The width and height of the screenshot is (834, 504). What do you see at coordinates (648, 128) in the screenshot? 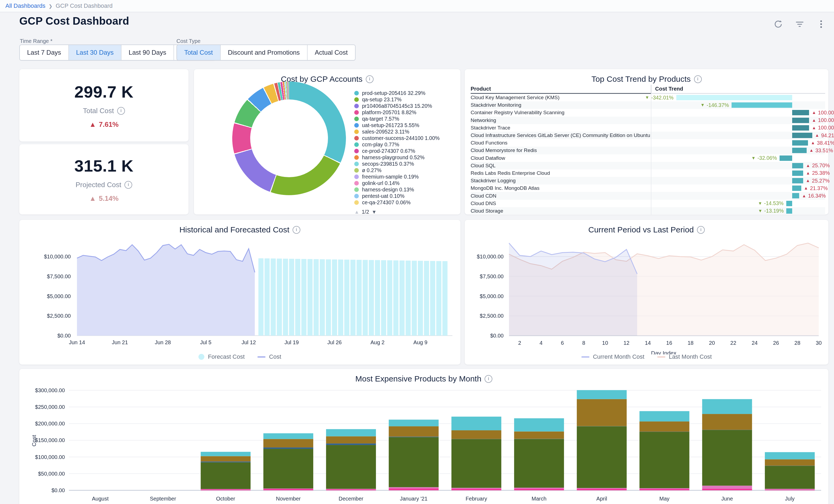
I see `table-row: Stackdriver Trace▲100.00%` at bounding box center [648, 128].